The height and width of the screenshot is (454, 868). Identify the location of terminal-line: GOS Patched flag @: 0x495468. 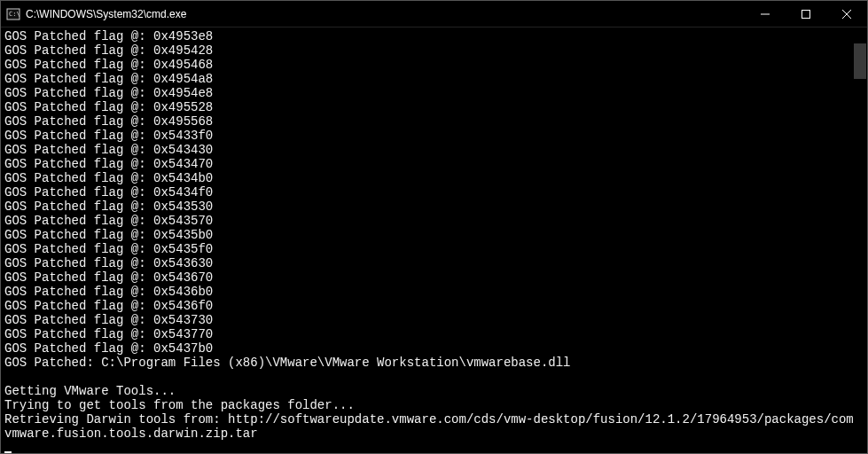
(434, 65).